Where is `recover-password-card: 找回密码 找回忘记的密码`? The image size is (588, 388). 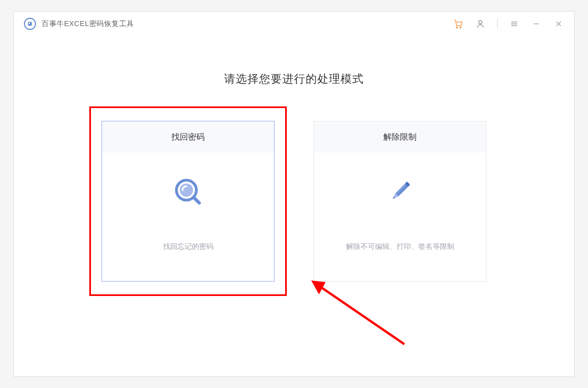
recover-password-card: 找回密码 找回忘记的密码 is located at coordinates (188, 201).